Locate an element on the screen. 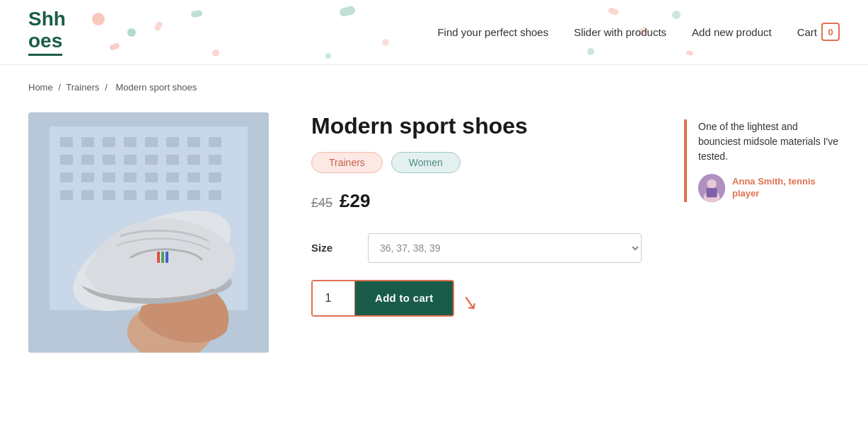 The height and width of the screenshot is (429, 868). add-to-cart-section: Add to cart ↘ is located at coordinates (477, 297).